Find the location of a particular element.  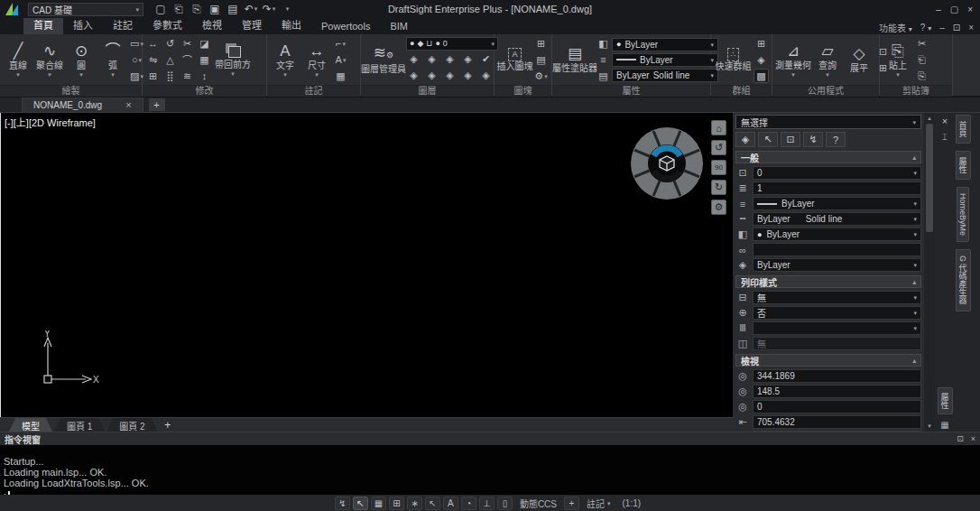

color-dropdown: ● ByLayer ▾ is located at coordinates (665, 45).